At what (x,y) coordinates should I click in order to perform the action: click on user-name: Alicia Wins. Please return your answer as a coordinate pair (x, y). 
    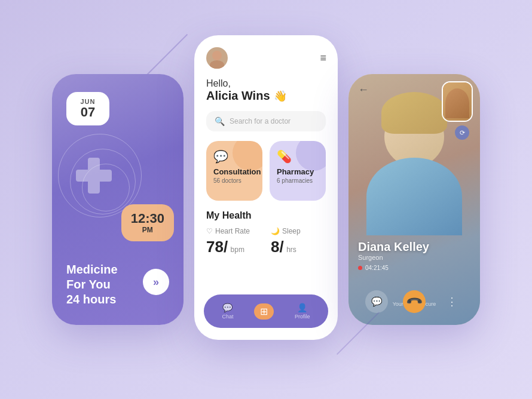
    Looking at the image, I should click on (238, 96).